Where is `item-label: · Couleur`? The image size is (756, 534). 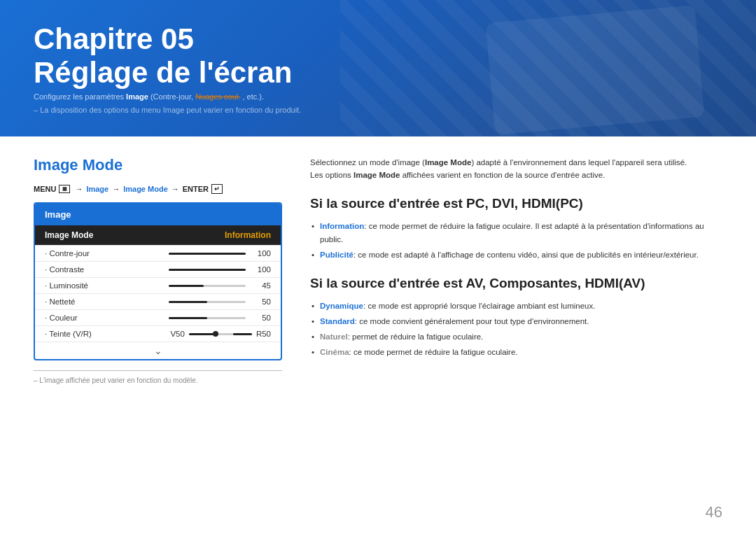 item-label: · Couleur is located at coordinates (76, 318).